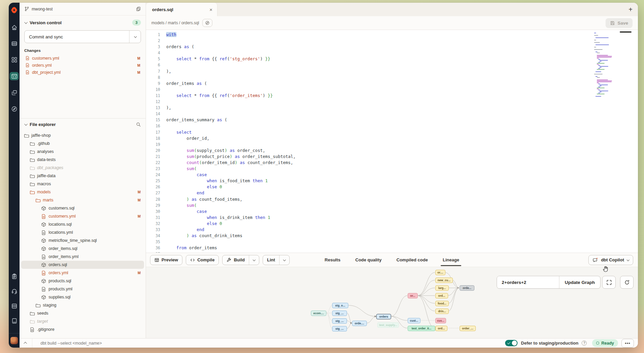  Describe the element at coordinates (442, 303) in the screenshot. I see `lineage-node-y5: food...` at that location.